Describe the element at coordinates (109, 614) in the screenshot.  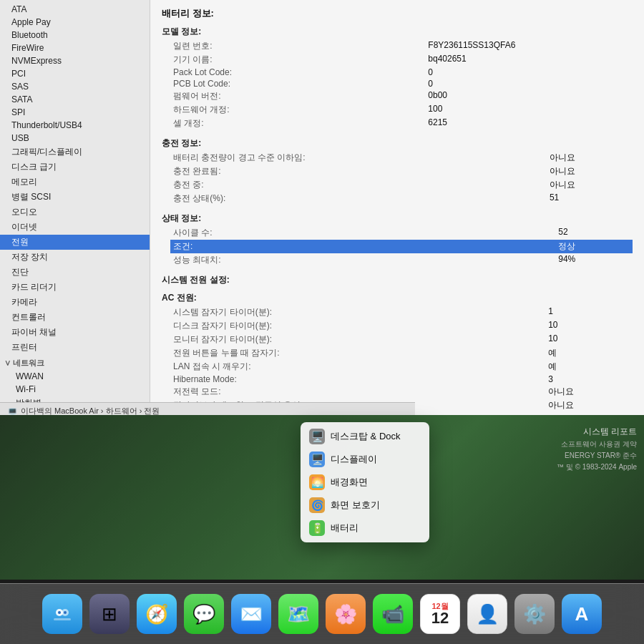
I see `launchpad-icon: ⊞` at that location.